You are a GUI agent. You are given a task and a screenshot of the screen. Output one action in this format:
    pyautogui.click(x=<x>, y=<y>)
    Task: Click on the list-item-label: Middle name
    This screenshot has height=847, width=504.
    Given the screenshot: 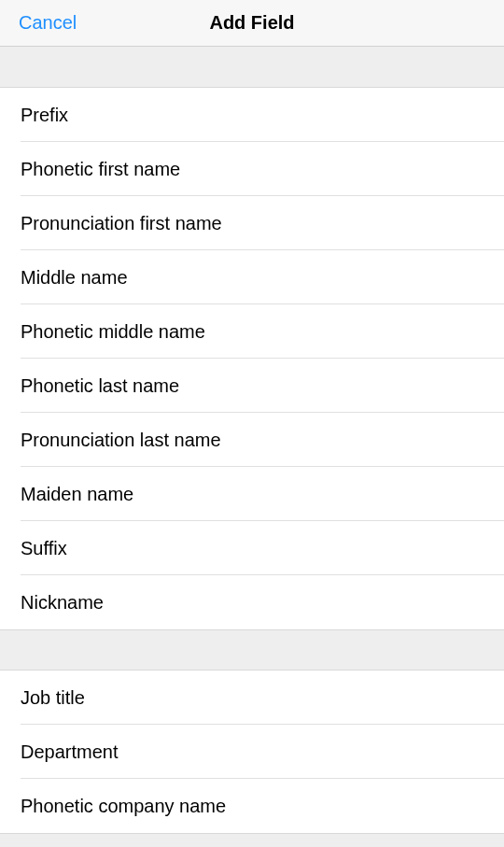 What is the action you would take?
    pyautogui.click(x=75, y=278)
    